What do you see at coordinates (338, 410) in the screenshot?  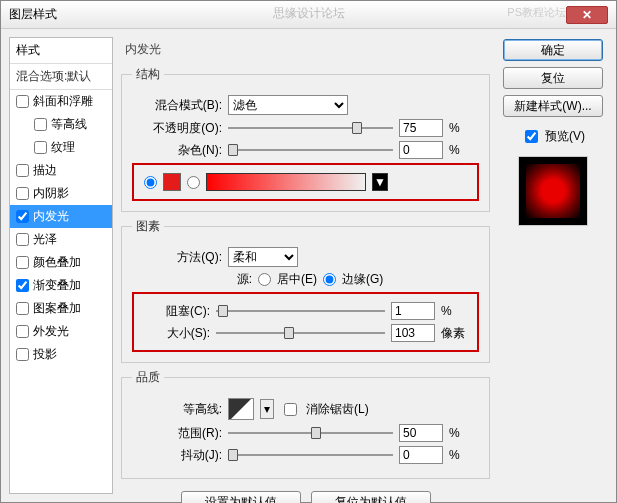 I see `antialias-label: 消除锯齿(L)` at bounding box center [338, 410].